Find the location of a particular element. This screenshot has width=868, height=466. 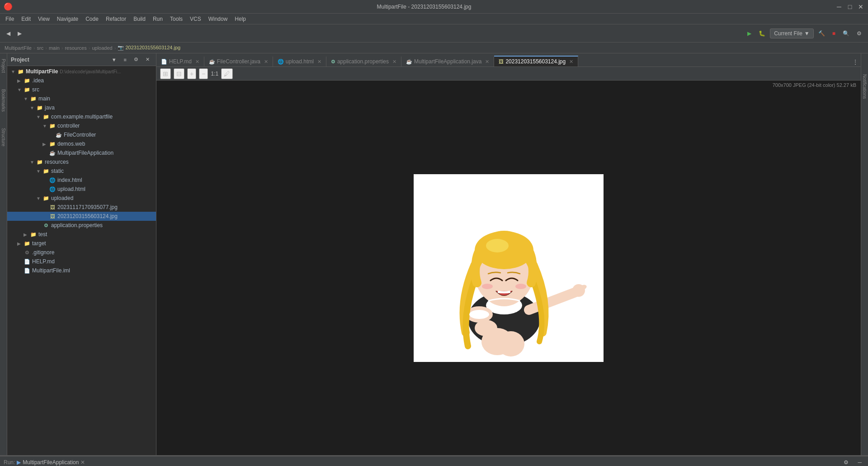

run-app-icon: ▶ is located at coordinates (19, 462).